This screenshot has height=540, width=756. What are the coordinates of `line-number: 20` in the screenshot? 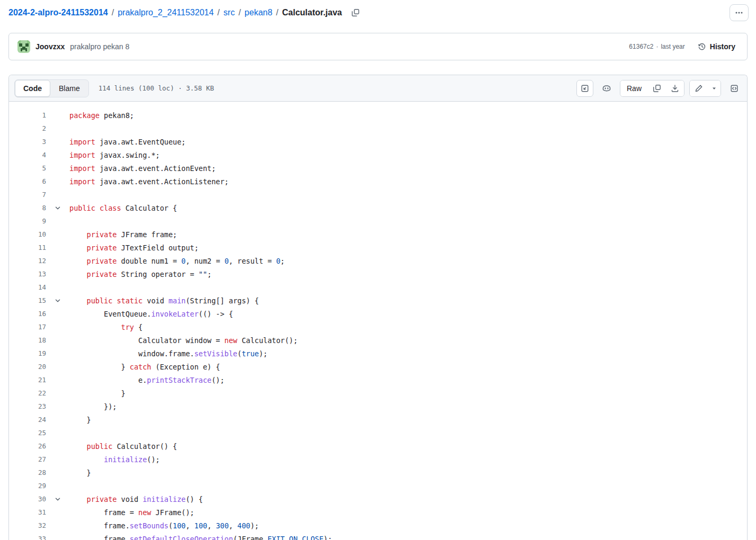 It's located at (28, 366).